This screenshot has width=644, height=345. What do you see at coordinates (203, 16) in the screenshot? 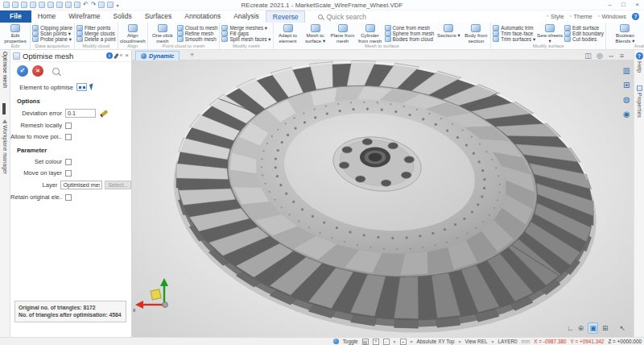
I see `tab-annotations: Annotations` at bounding box center [203, 16].